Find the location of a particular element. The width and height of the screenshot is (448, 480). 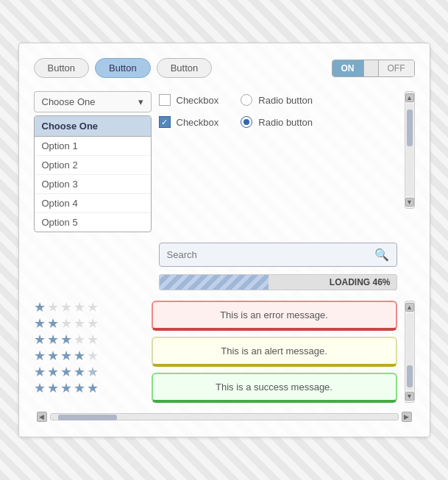

stars-section: ★ ★ ★ ★ ★ ★ ★ ★ ★ ★ ★ ★ ★ ★ ★ is located at coordinates (89, 351).